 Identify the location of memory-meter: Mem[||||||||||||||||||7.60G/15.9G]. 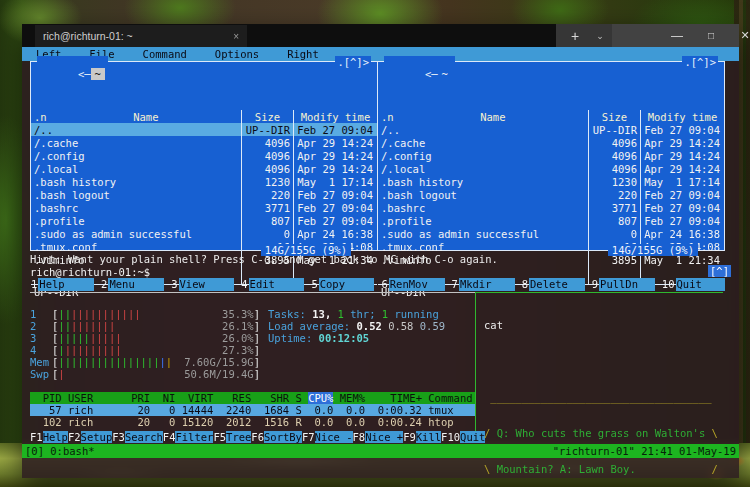
(145, 362).